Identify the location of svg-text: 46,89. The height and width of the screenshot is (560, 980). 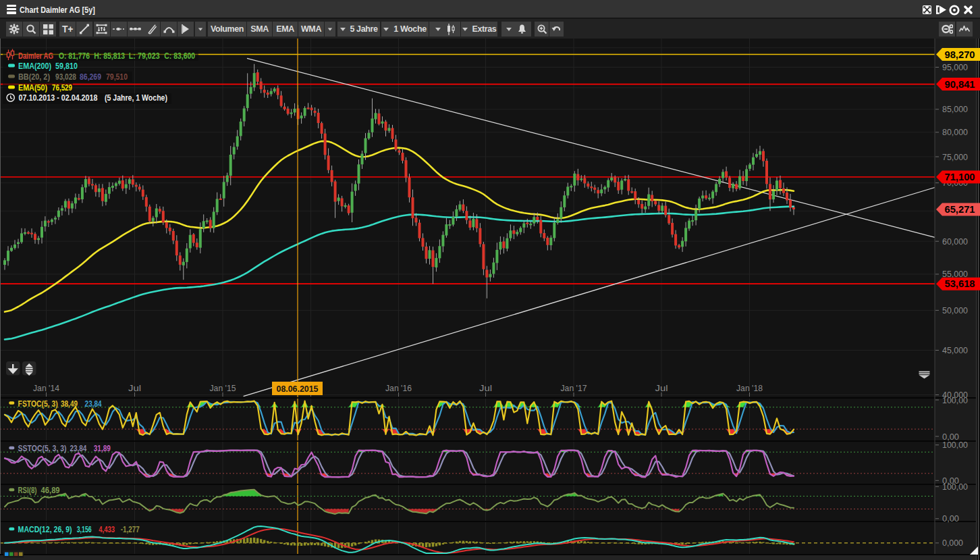
(51, 490).